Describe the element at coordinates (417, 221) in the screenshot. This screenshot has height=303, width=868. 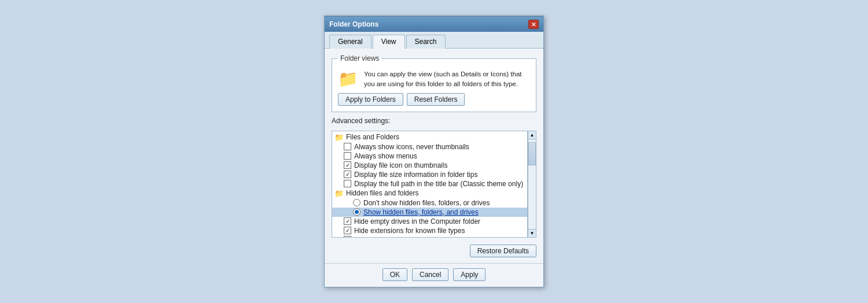
I see `hide-empty-drives-label: Hide empty drives in the Computer folder` at that location.